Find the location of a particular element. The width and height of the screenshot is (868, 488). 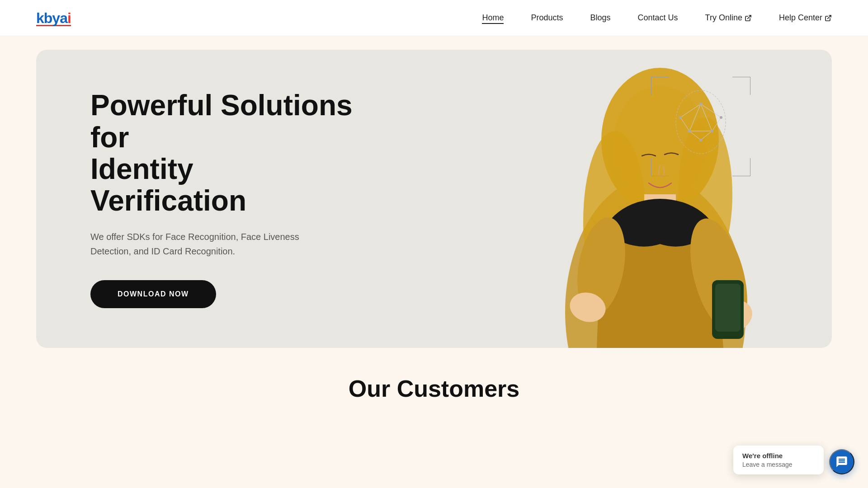

chat-status: We're offline is located at coordinates (778, 455).